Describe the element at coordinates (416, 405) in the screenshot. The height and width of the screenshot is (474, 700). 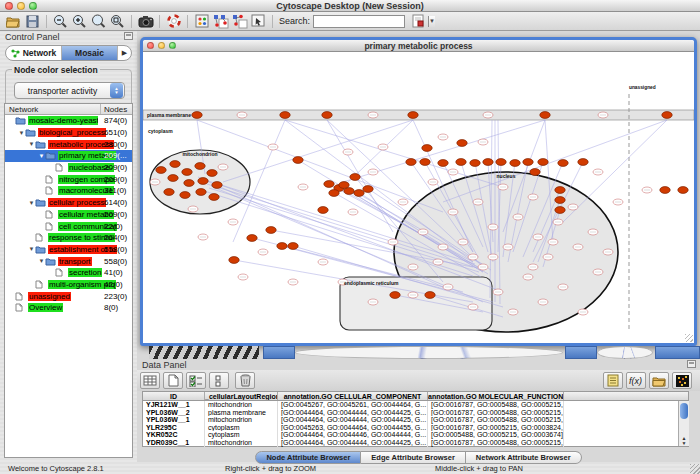
I see `table-row: YJR121W__1mitochondrion[GO:0045267, GO:0…` at that location.